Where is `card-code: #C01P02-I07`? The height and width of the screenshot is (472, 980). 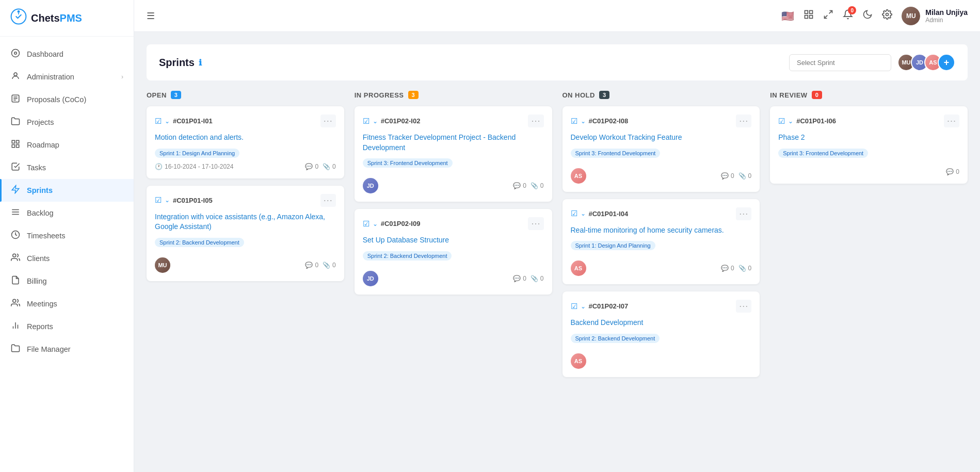
card-code: #C01P02-I07 is located at coordinates (609, 306).